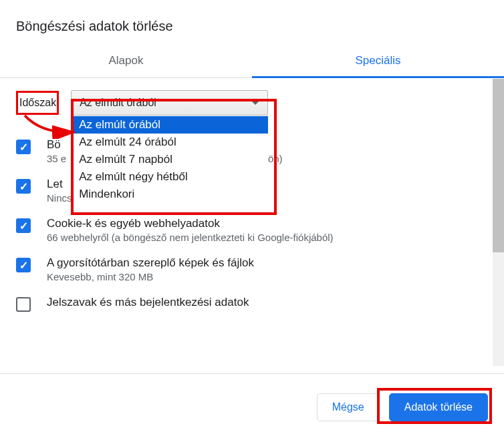  Describe the element at coordinates (267, 304) in the screenshot. I see `item-text: Jelszavak és más bejelentkezési adatok` at that location.